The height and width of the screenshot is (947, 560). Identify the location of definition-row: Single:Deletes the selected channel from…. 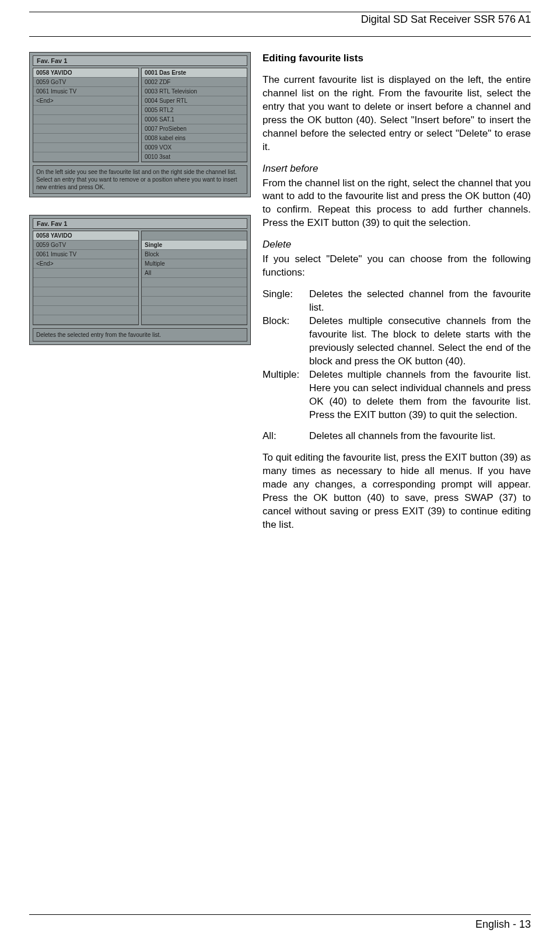
(397, 301).